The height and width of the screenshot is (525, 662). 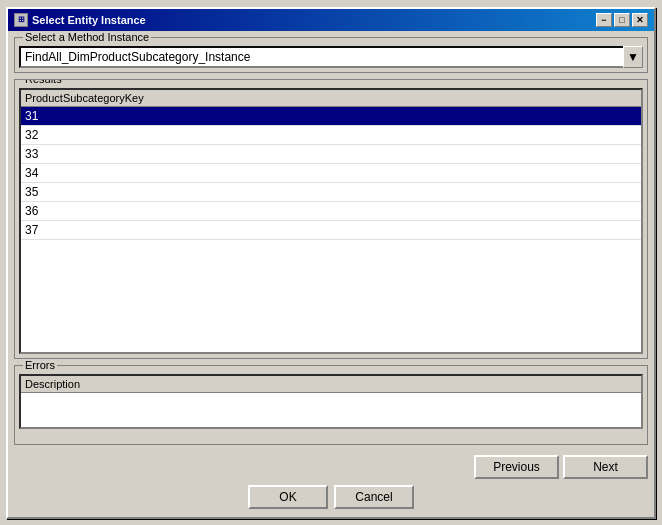 I want to click on table-row: 37, so click(x=331, y=230).